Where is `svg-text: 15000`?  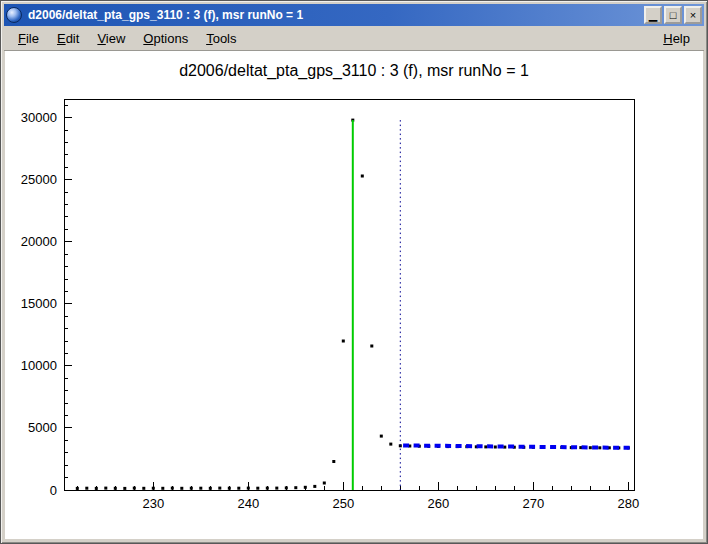
svg-text: 15000 is located at coordinates (39, 304).